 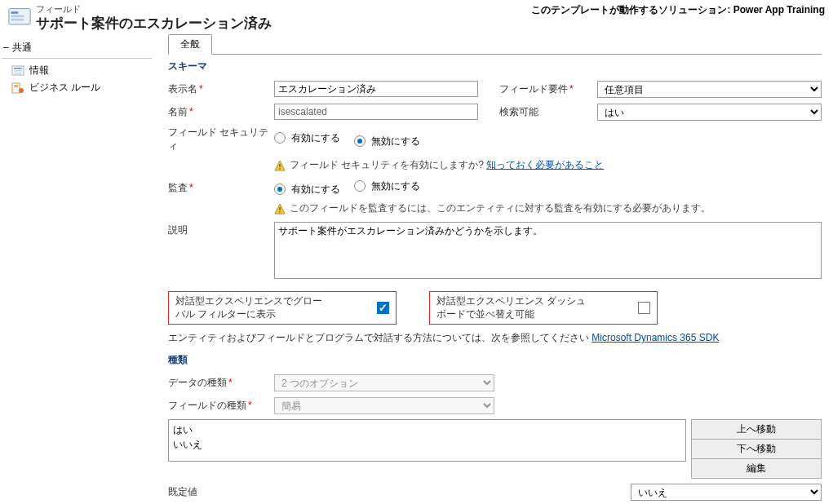 I want to click on label-name: 名前*, so click(x=221, y=113).